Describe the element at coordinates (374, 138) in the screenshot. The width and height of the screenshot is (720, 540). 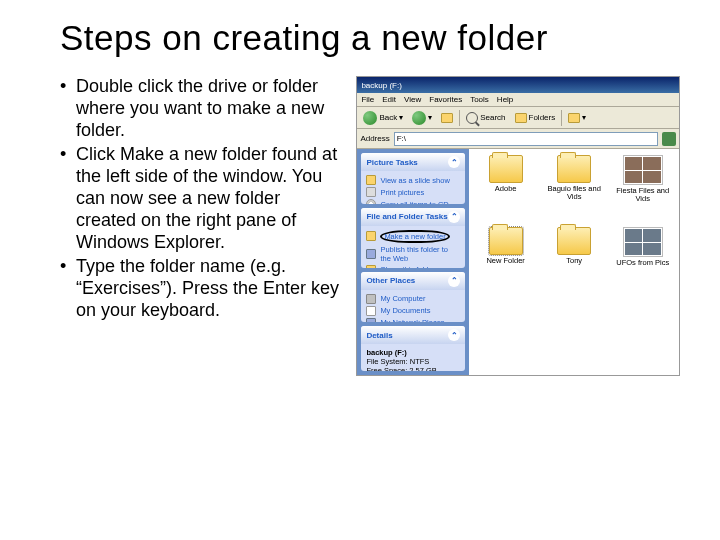
I see `address-label: Address` at that location.